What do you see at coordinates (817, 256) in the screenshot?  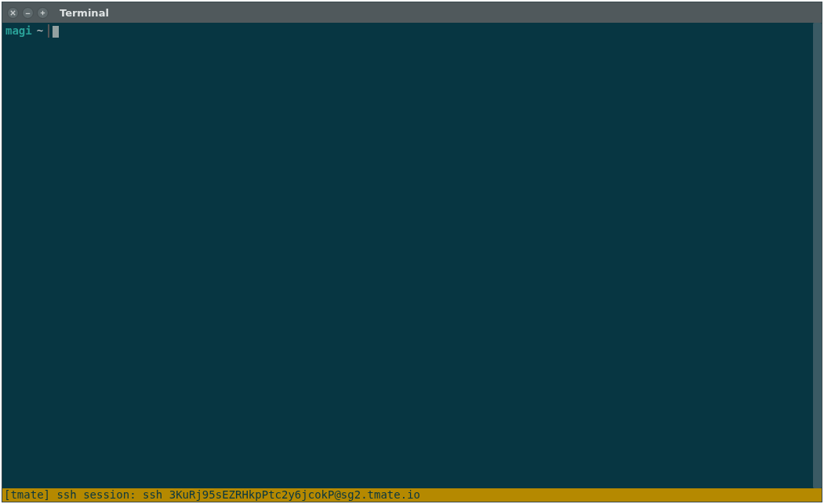 I see `terminal-scrollbar` at bounding box center [817, 256].